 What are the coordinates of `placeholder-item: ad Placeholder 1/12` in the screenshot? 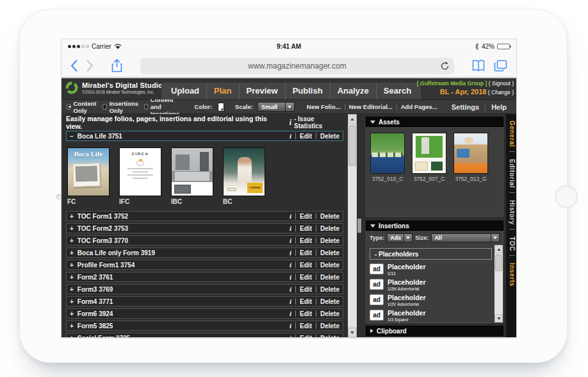 It's located at (430, 269).